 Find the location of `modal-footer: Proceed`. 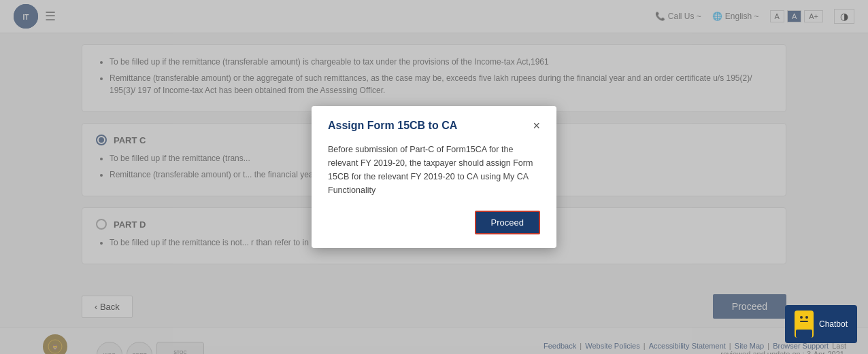

modal-footer: Proceed is located at coordinates (434, 223).